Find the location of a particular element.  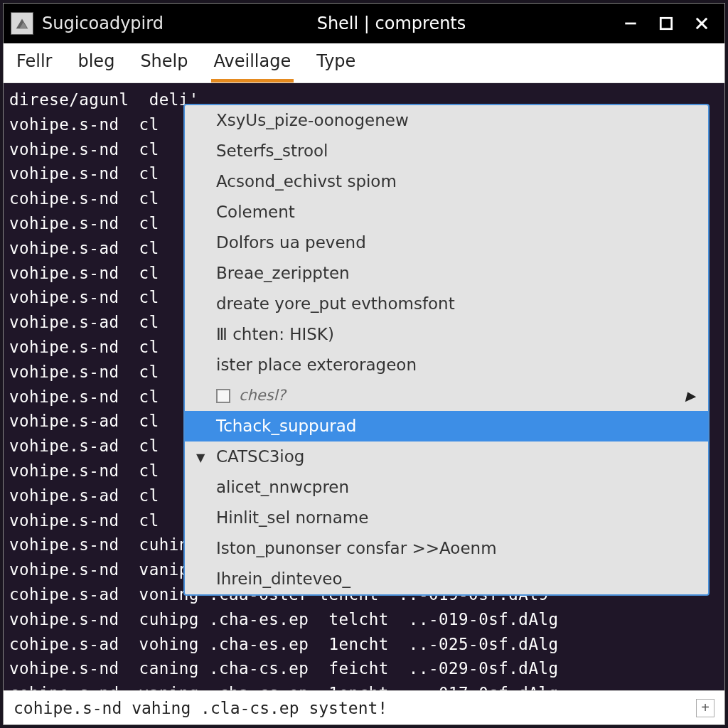

autocomplete-item: Ihrein_dinteveo_ is located at coordinates (446, 579).